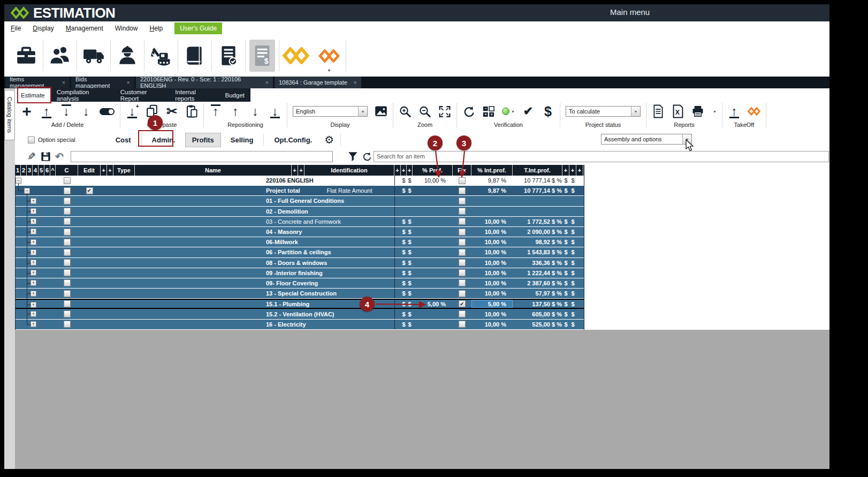 Image resolution: width=868 pixels, height=477 pixels. Describe the element at coordinates (60, 56) in the screenshot. I see `contacts-icon` at that location.